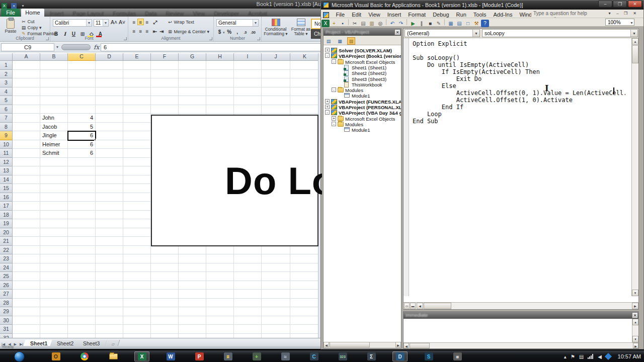  What do you see at coordinates (54, 127) in the screenshot?
I see `cell-B8: Jacob` at bounding box center [54, 127].